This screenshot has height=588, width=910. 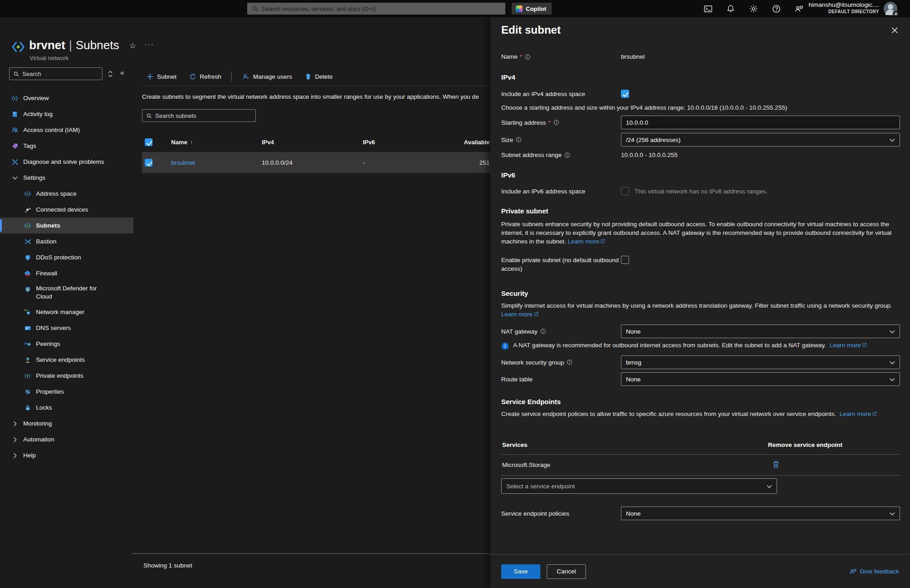 What do you see at coordinates (586, 241) in the screenshot?
I see `private-subnet-learn-more-link: Learn more` at bounding box center [586, 241].